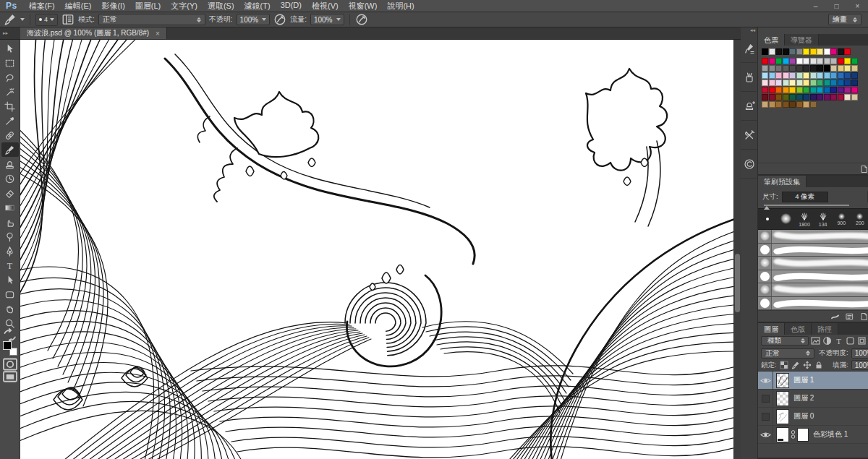 Image resolution: width=868 pixels, height=459 pixels. I want to click on filter-pixel-layers-icon, so click(816, 341).